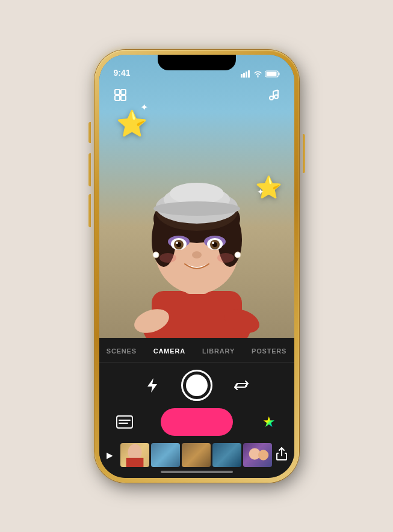 Image resolution: width=393 pixels, height=532 pixels. Describe the element at coordinates (90, 132) in the screenshot. I see `mute-switch` at that location.